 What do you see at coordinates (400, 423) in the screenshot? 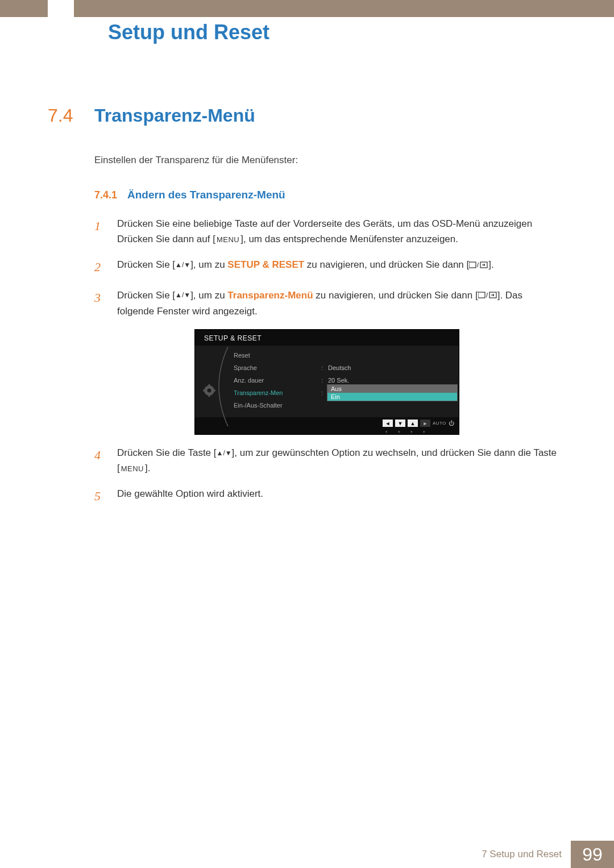
I see `osd-nav-down-icon: ▼` at bounding box center [400, 423].